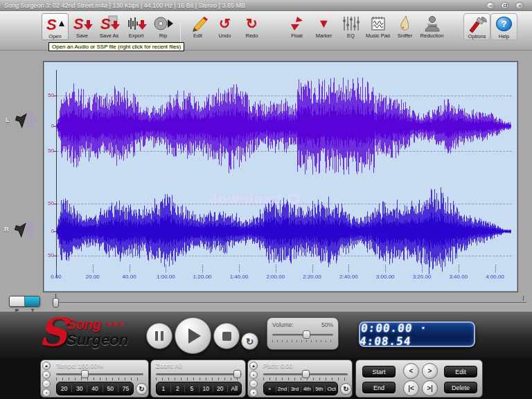  I want to click on pitch-preset-button: 2nd, so click(282, 389).